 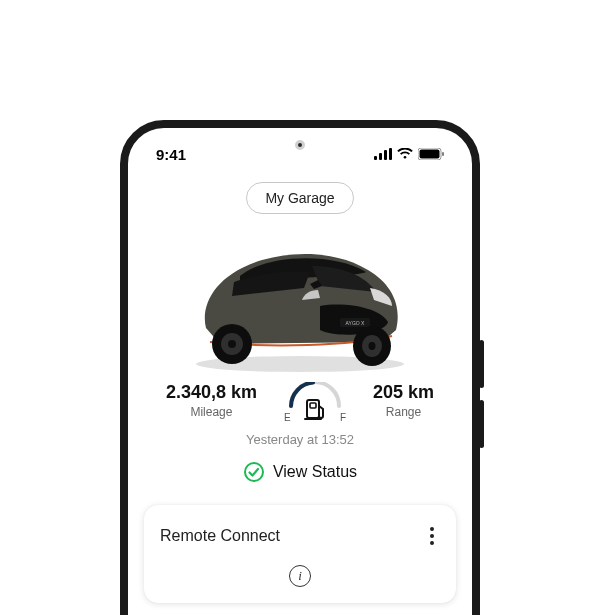 What do you see at coordinates (300, 402) in the screenshot?
I see `stats-row: 2.340,8 km Mileage E F` at bounding box center [300, 402].